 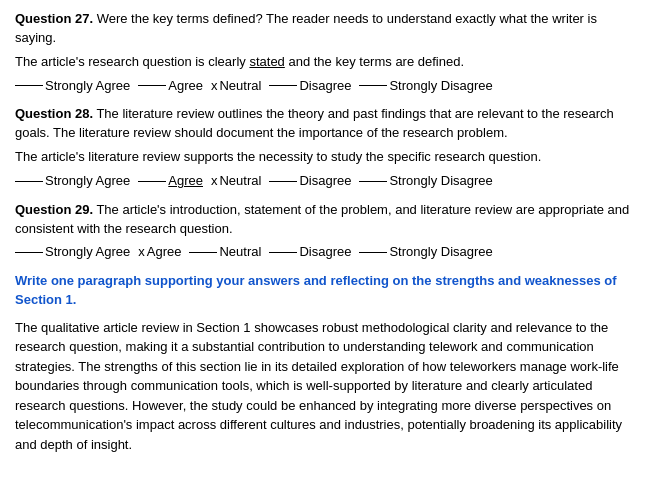 What do you see at coordinates (29, 252) in the screenshot?
I see `q29-sa-blank` at bounding box center [29, 252].